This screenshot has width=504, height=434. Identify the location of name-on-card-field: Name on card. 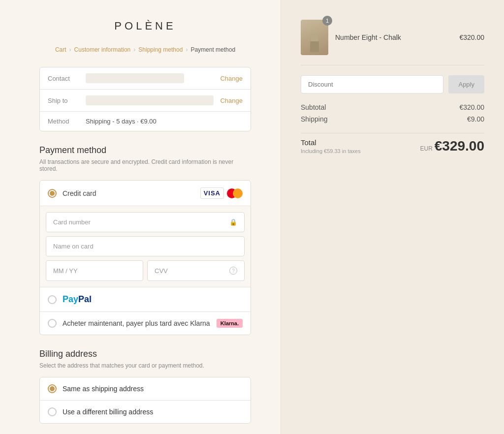
(145, 246).